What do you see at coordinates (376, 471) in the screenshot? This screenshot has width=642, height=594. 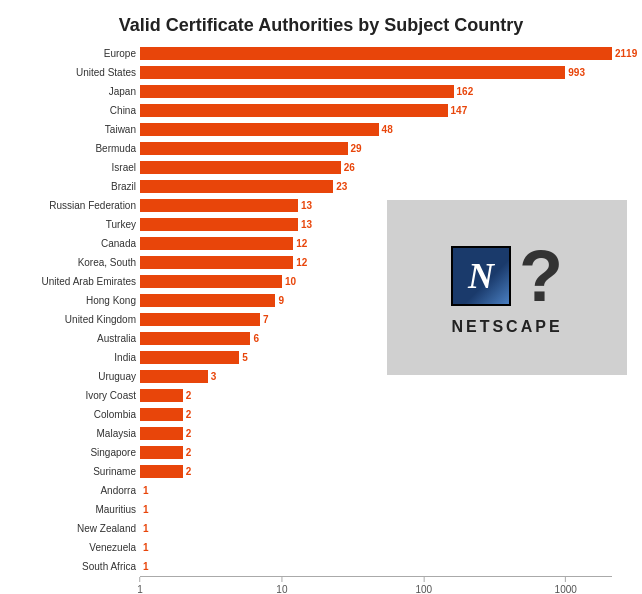 I see `bar-row: Suriname2` at bounding box center [376, 471].